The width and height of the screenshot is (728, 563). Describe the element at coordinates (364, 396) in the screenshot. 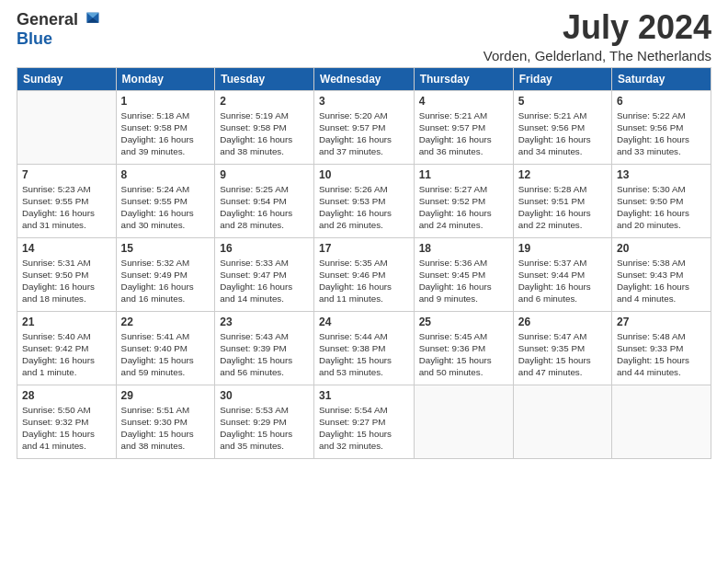

I see `day-number: 31` at that location.